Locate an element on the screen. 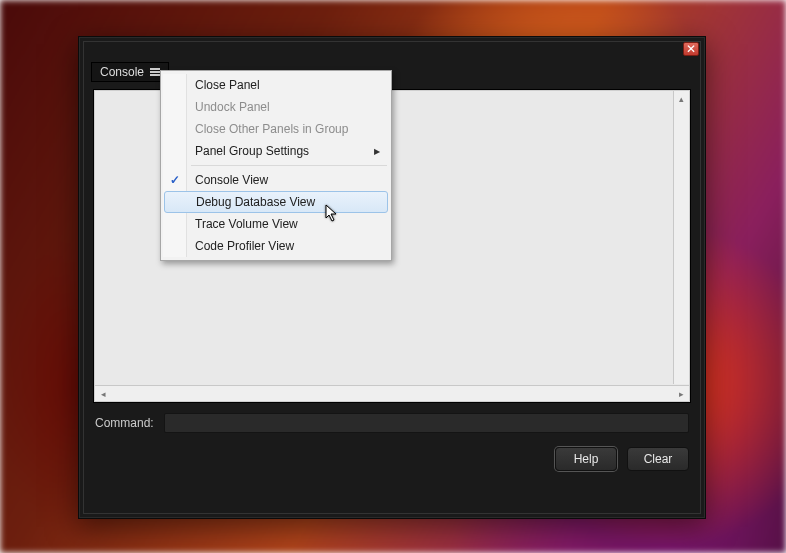 The image size is (786, 553). menu-item-debug-database-view: Debug Database View is located at coordinates (276, 202).